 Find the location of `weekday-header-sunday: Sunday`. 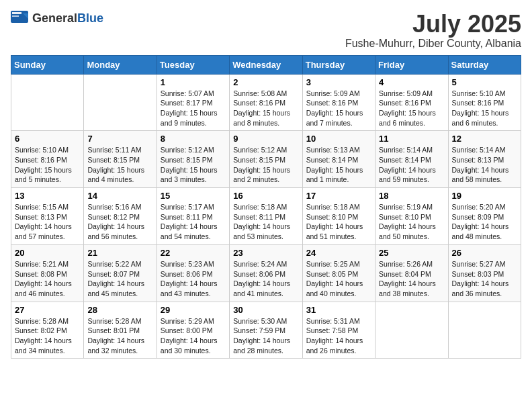

weekday-header-sunday: Sunday is located at coordinates (48, 64).